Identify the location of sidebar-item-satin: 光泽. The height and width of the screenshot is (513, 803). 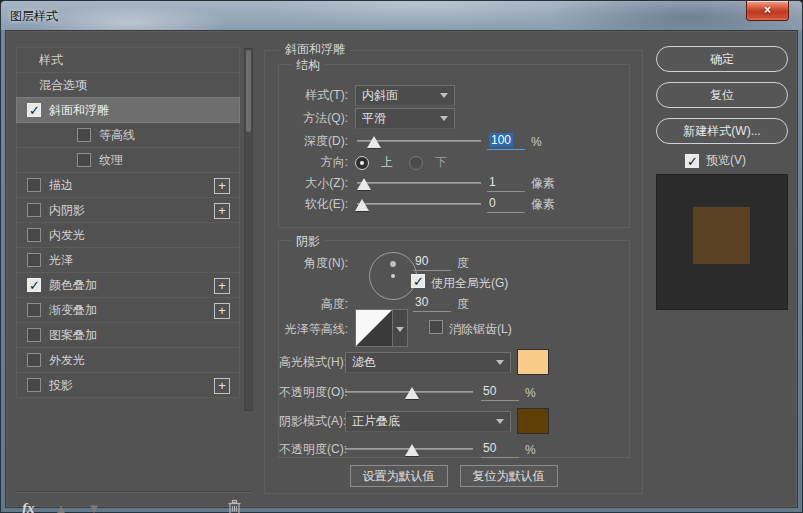
(128, 260).